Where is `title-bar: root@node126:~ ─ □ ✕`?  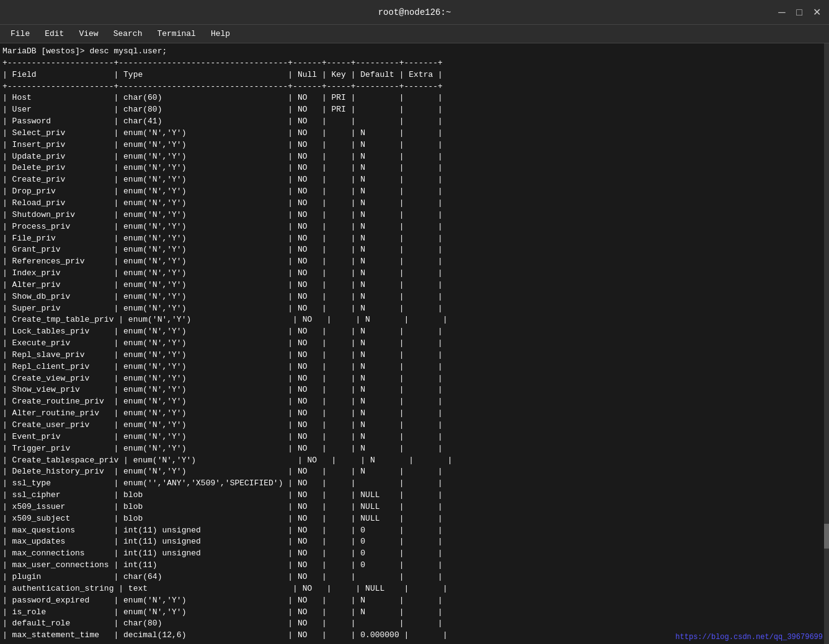
title-bar: root@node126:~ ─ □ ✕ is located at coordinates (414, 12).